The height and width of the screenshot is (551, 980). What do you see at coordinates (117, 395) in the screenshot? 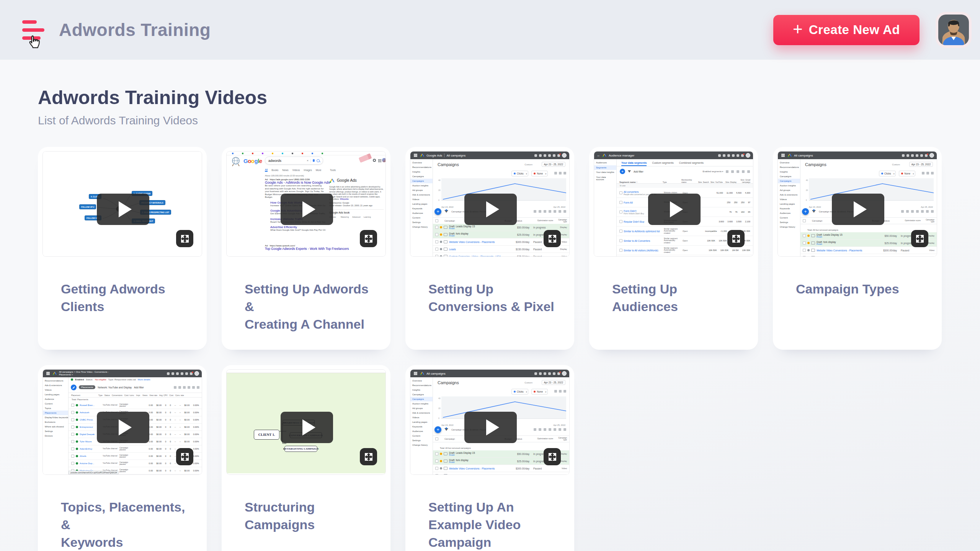
I see `list-item: Conversions` at bounding box center [117, 395].